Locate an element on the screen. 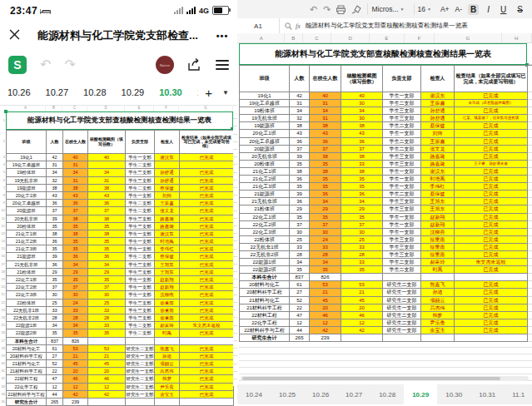 This screenshot has width=532, height=406. format-painter-icon is located at coordinates (356, 10).